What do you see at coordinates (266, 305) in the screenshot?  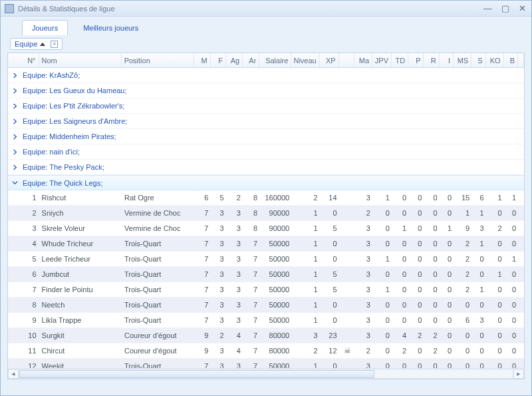 I see `table-row: 8NeetchTrois-Quart733750000103000000000` at bounding box center [266, 305].